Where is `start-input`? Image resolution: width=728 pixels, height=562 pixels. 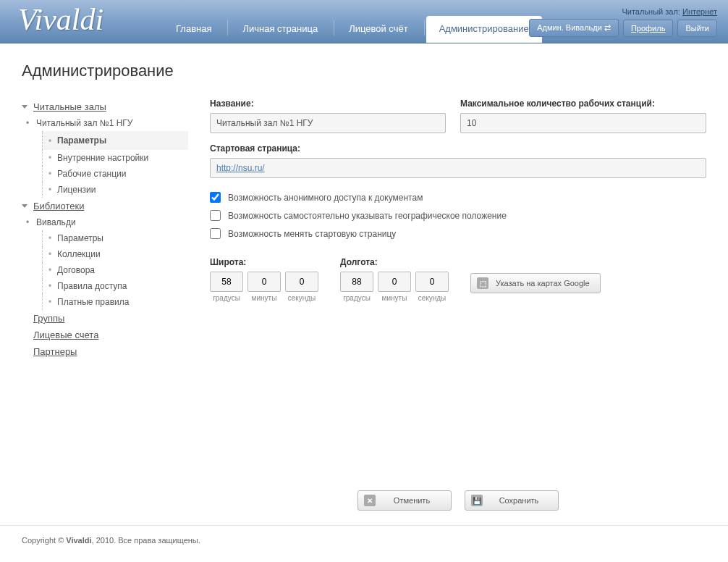
start-input is located at coordinates (458, 168).